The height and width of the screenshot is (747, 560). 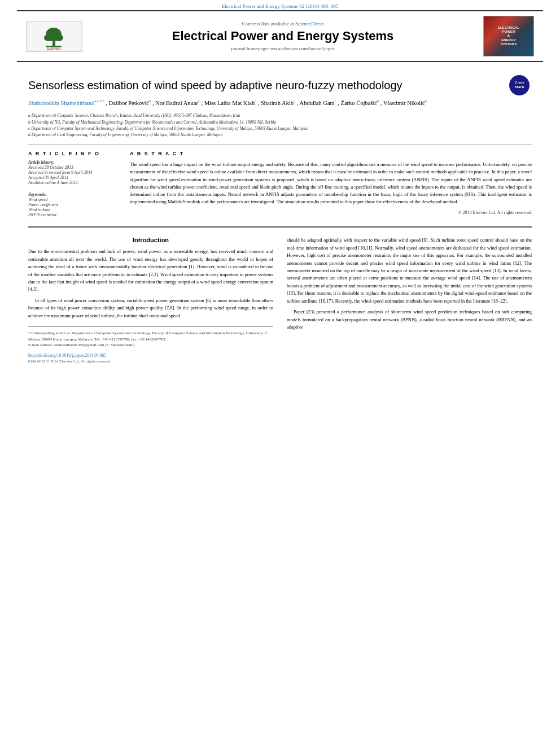 What do you see at coordinates (73, 154) in the screenshot?
I see `article-info-heading: A R T I C L E I N F O` at bounding box center [73, 154].